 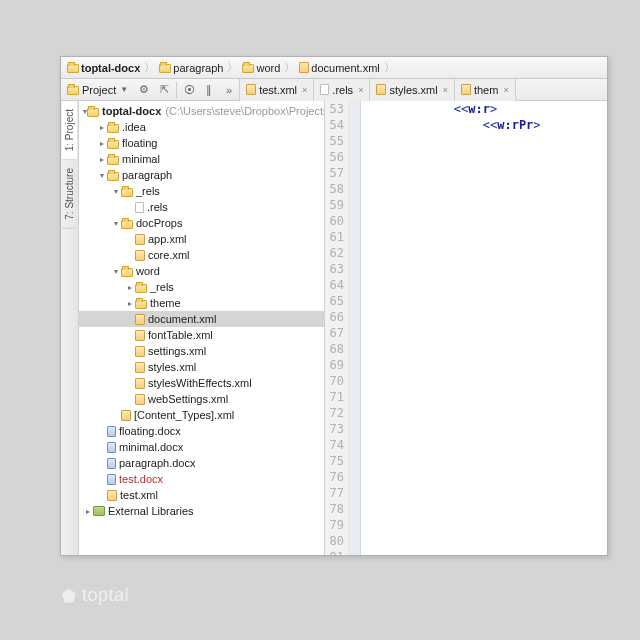 What do you see at coordinates (202, 191) in the screenshot?
I see `tree-row: ▾_rels` at bounding box center [202, 191].